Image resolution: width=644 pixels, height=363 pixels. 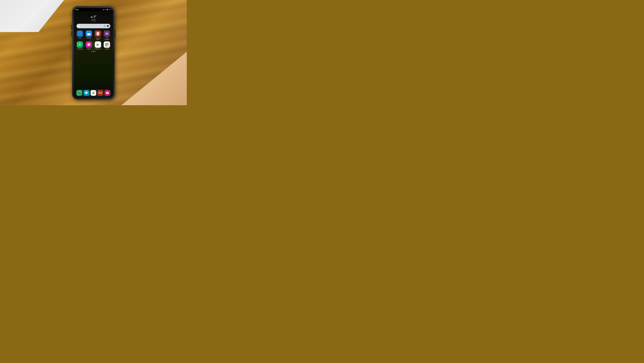 I want to click on bluetooth-icon: ⚡, so click(x=106, y=10).